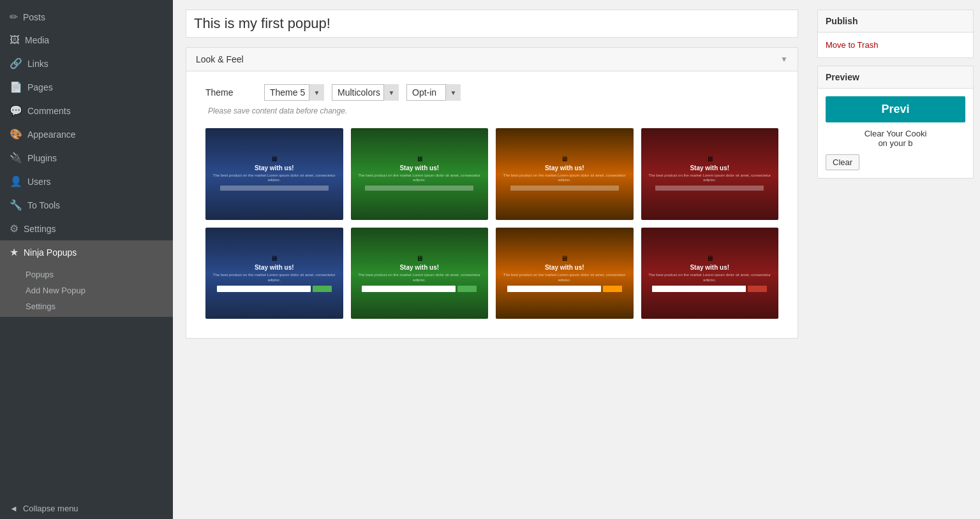  What do you see at coordinates (896, 78) in the screenshot?
I see `preview-box-header: Preview` at bounding box center [896, 78].